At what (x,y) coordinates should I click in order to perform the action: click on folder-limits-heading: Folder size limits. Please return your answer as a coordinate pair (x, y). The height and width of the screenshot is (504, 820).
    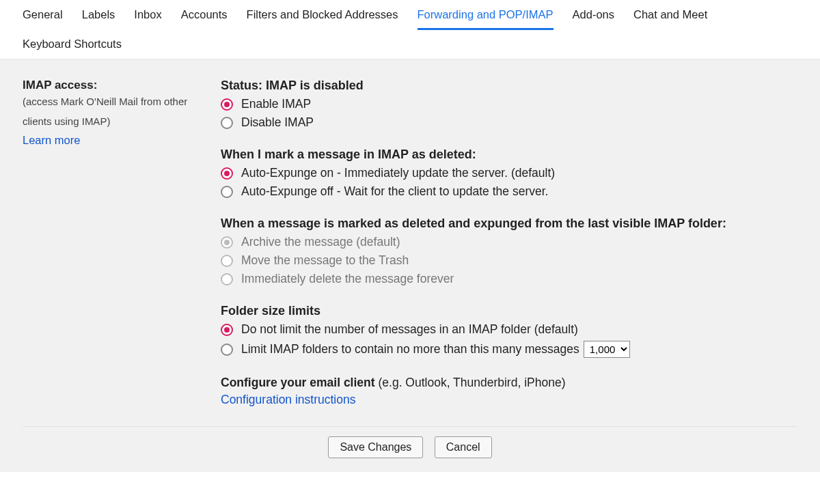
    Looking at the image, I should click on (509, 311).